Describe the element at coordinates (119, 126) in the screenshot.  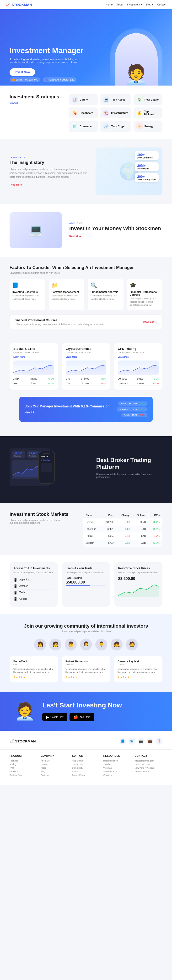
I see `strategy-label: Tech Crypto` at that location.